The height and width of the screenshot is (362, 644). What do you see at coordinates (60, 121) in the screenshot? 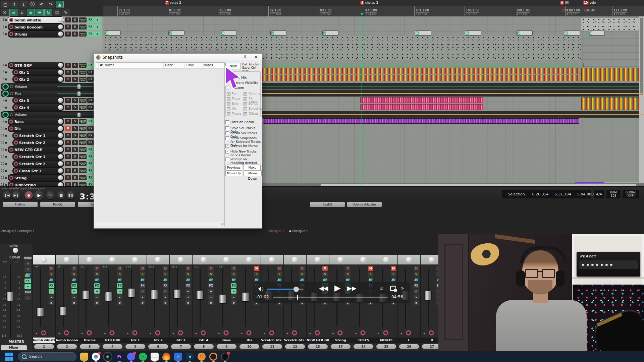
I see `pan-knob` at bounding box center [60, 121].